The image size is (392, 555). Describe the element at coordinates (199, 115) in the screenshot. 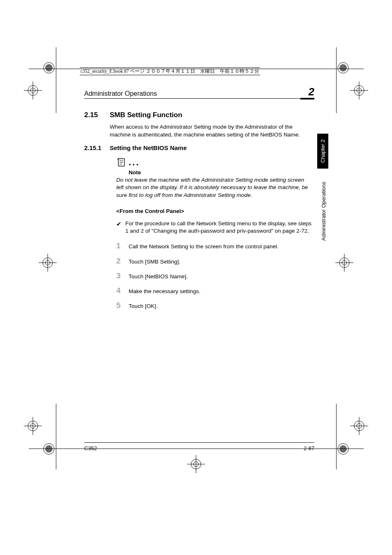

I see `section-heading: 2.15 SMB Setting Function` at that location.